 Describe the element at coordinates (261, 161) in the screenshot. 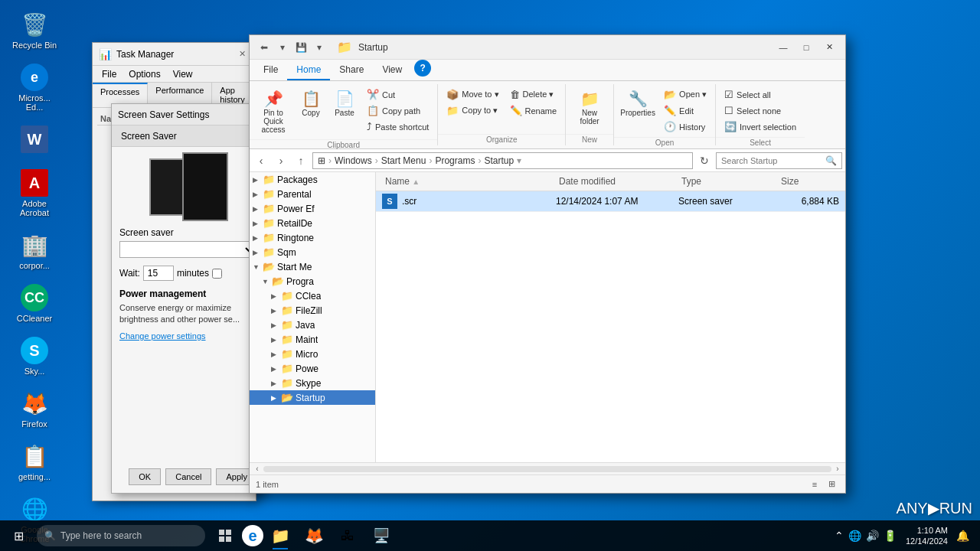

I see `nav-back-btn: ‹` at that location.